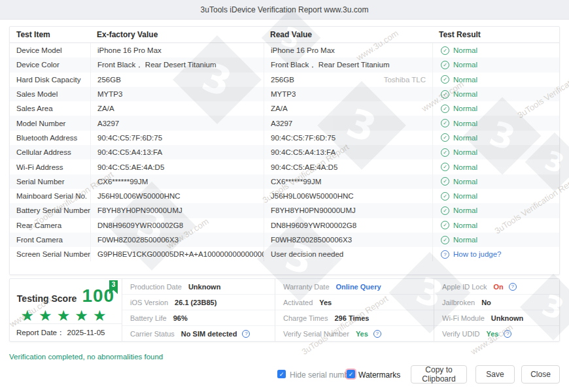  Describe the element at coordinates (177, 94) in the screenshot. I see `cell-ex-factory-value: MYTP3` at that location.